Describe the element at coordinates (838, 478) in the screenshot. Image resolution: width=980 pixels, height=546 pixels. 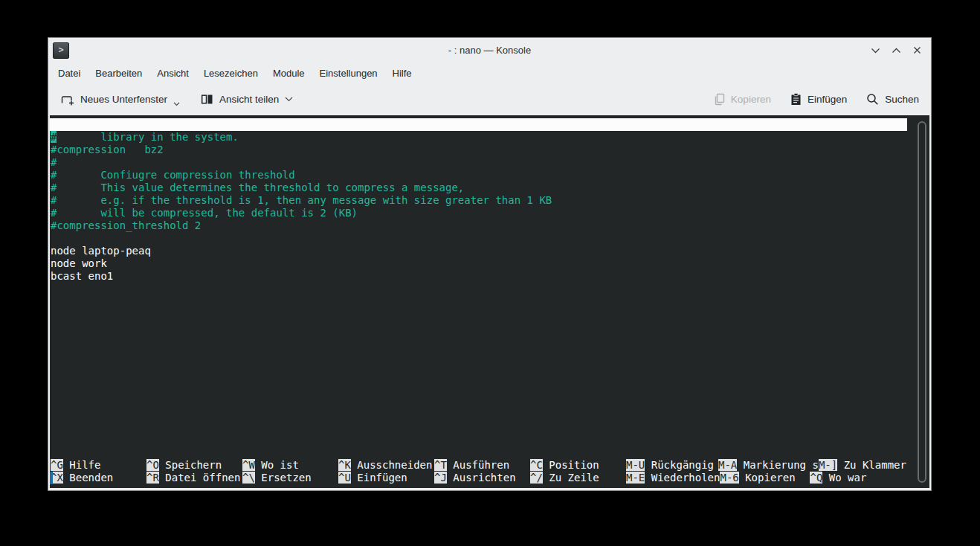
I see `shortcut-item: ^Q Wo war` at that location.